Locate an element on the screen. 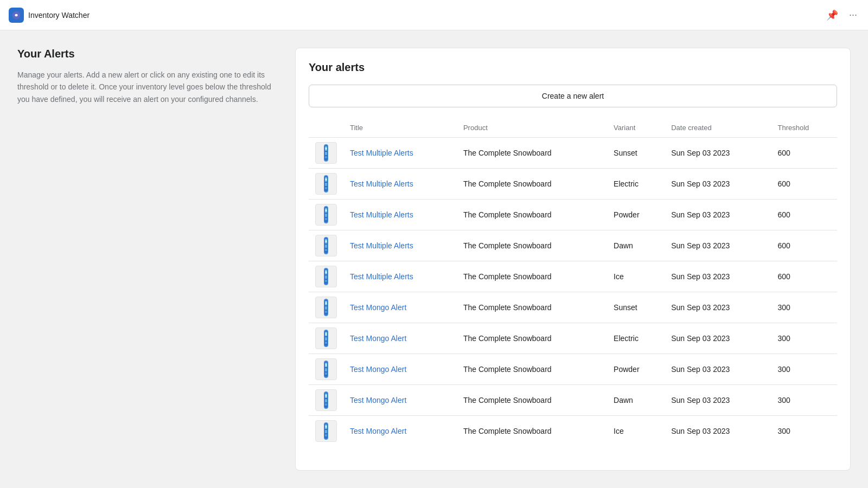 The height and width of the screenshot is (488, 868). col-thumb is located at coordinates (326, 128).